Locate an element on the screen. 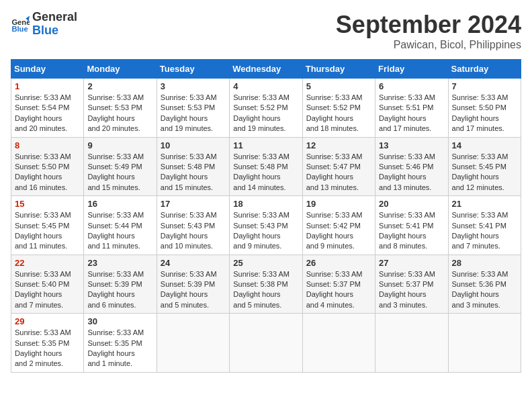 The image size is (532, 411). day-number: 17 is located at coordinates (193, 204).